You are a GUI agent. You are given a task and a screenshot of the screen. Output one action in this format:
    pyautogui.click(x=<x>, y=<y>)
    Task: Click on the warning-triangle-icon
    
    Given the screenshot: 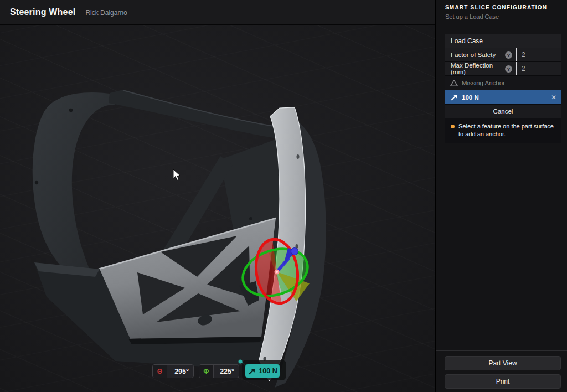 What is the action you would take?
    pyautogui.click(x=454, y=83)
    